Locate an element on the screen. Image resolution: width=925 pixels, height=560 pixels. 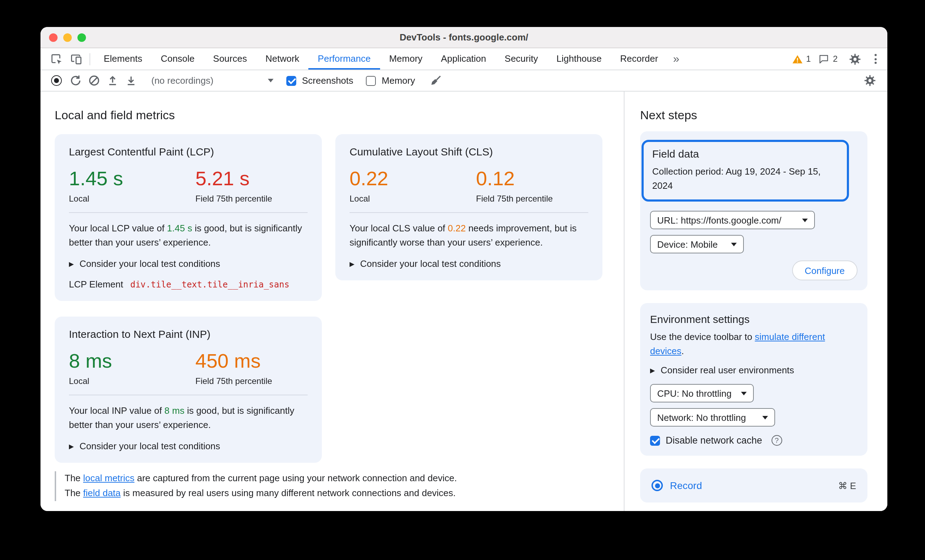
memory-checkbox: Memory is located at coordinates (391, 81).